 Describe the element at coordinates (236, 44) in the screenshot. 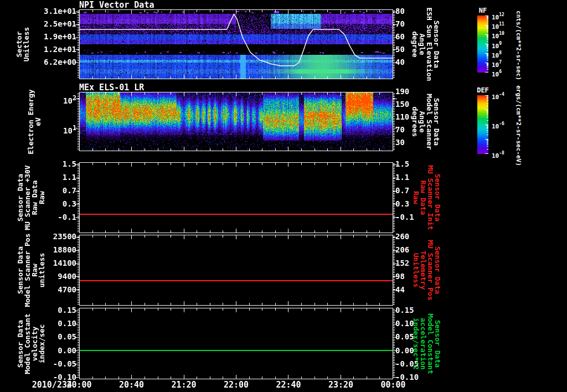

I see `npi-spectrogram-canvas` at that location.